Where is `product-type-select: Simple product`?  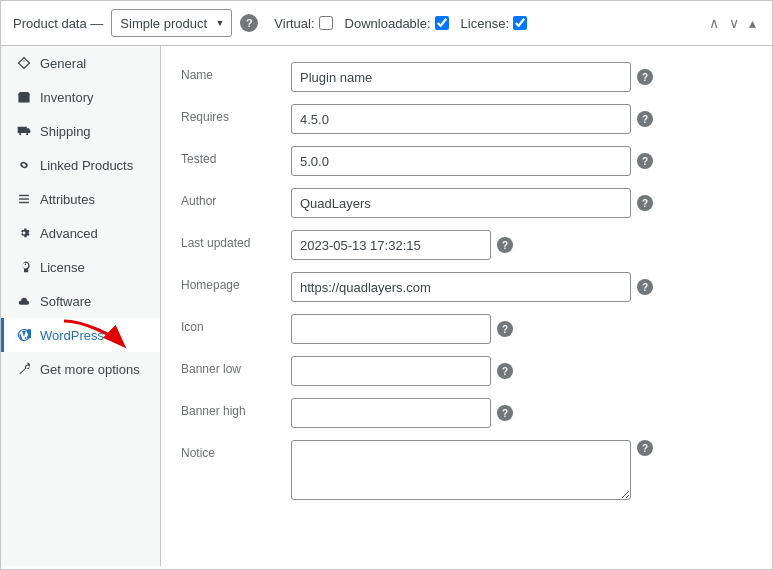 product-type-select: Simple product is located at coordinates (172, 23).